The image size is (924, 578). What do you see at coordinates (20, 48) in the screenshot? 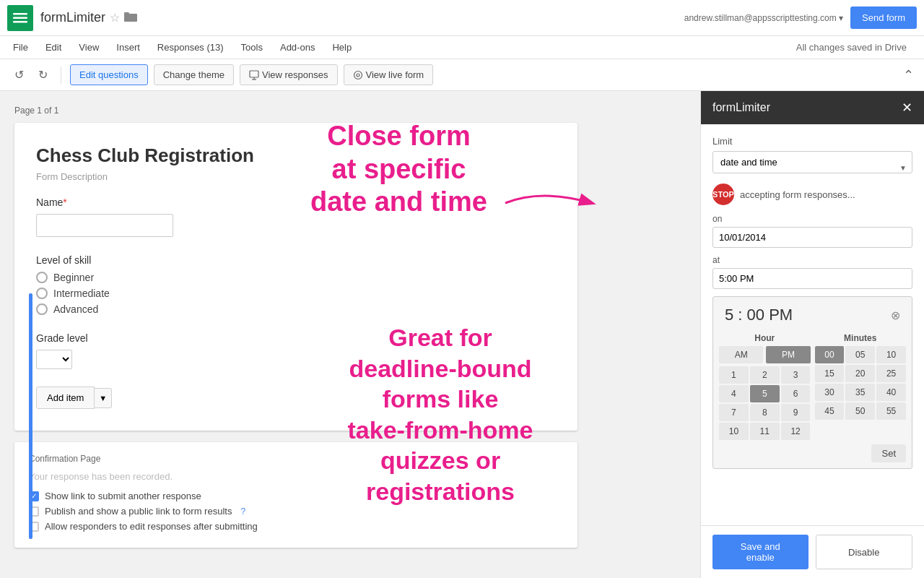
I see `menu-file: File` at bounding box center [20, 48].